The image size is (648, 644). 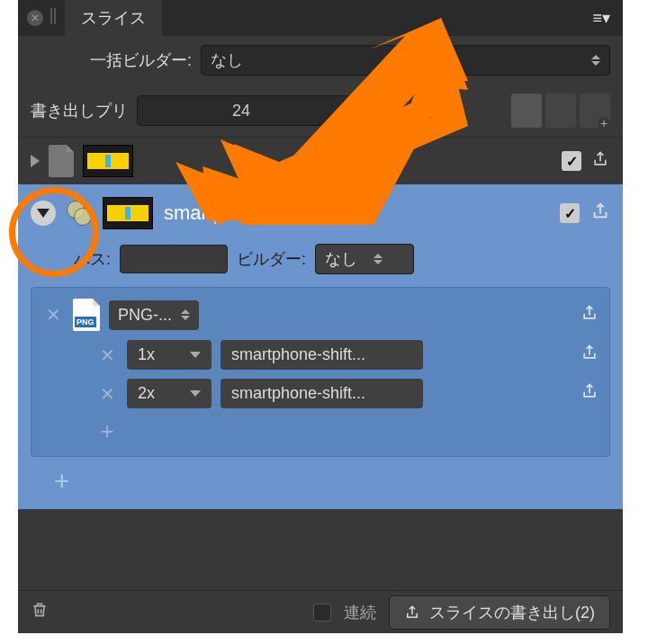 What do you see at coordinates (364, 259) in the screenshot?
I see `builder-select: なし` at bounding box center [364, 259].